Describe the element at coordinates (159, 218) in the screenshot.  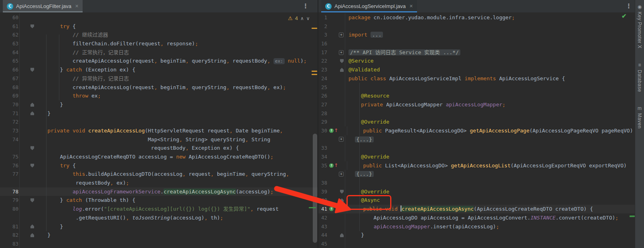
I see `code-line-wrap: .getRequestURI(), toJsonString(accessLog…` at that location.